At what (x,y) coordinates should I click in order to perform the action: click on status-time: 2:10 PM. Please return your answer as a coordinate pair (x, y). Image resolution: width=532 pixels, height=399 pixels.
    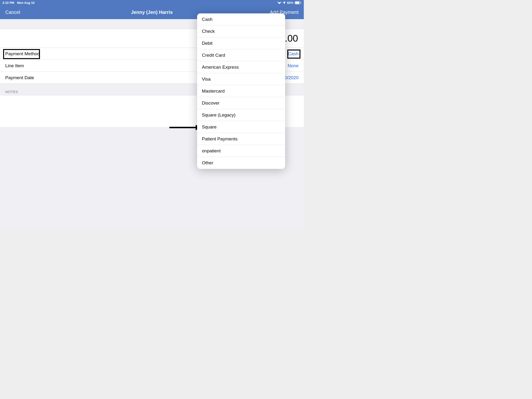
    Looking at the image, I should click on (8, 3).